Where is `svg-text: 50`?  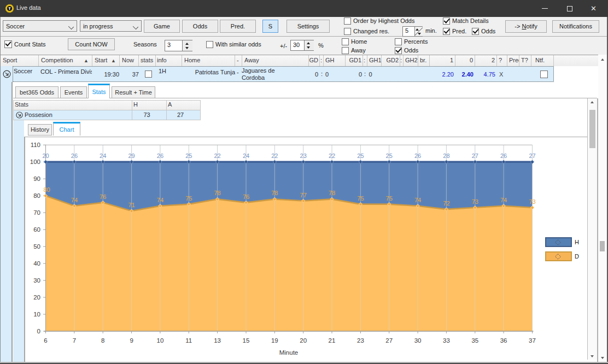
svg-text: 50 is located at coordinates (37, 246).